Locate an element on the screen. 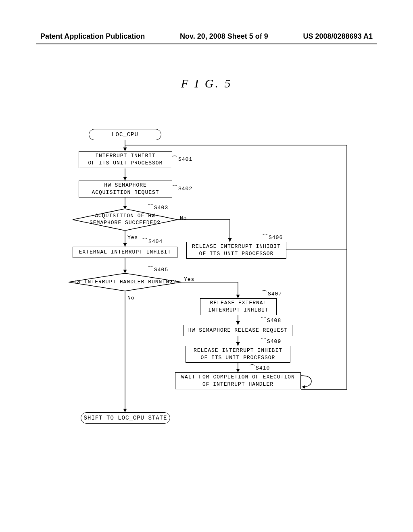  step-s404: S404 is located at coordinates (156, 242).